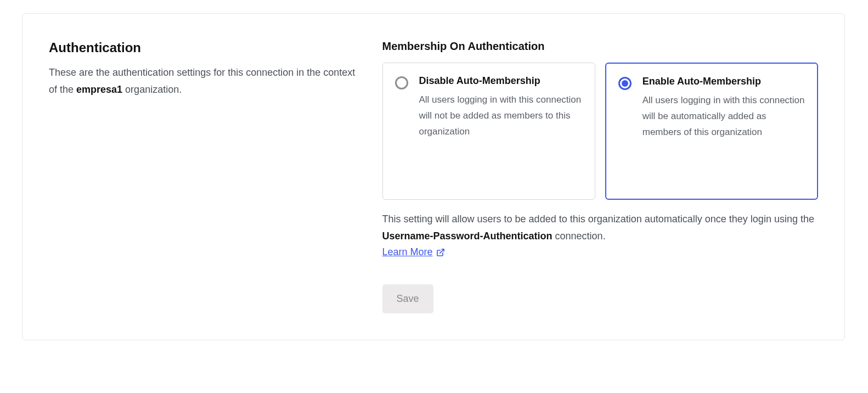 Image resolution: width=868 pixels, height=393 pixels. Describe the element at coordinates (441, 252) in the screenshot. I see `external-link-icon` at that location.